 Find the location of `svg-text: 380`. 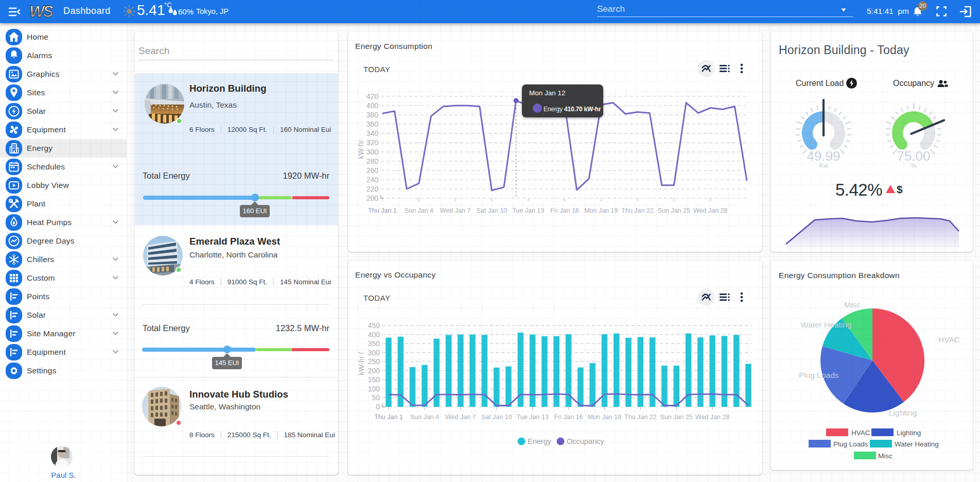

svg-text: 380 is located at coordinates (373, 115).